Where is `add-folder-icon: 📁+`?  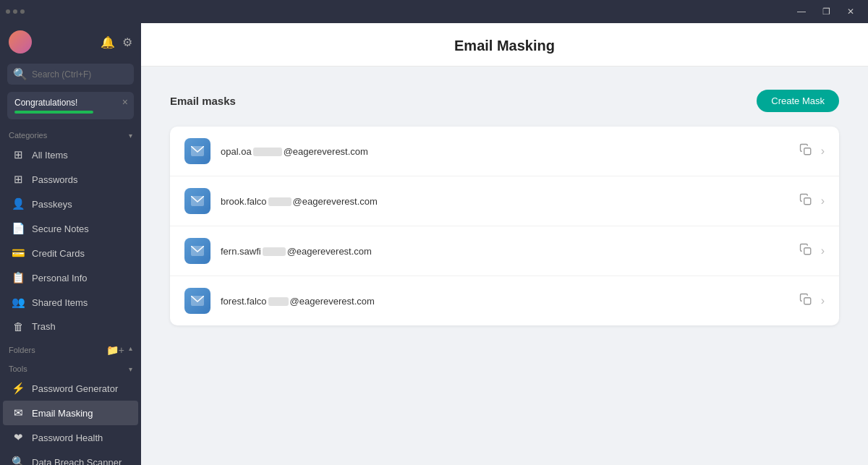 add-folder-icon: 📁+ is located at coordinates (116, 350).